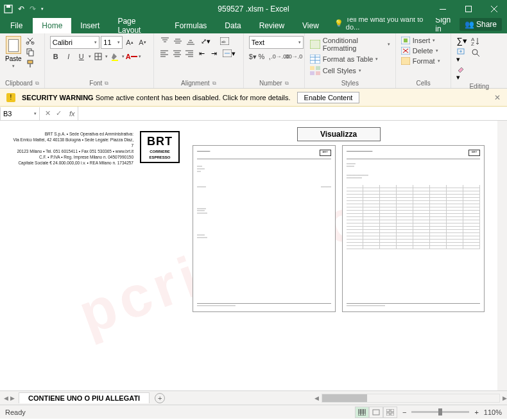 The width and height of the screenshot is (507, 420). What do you see at coordinates (440, 412) in the screenshot?
I see `zoom-slider` at bounding box center [440, 412].